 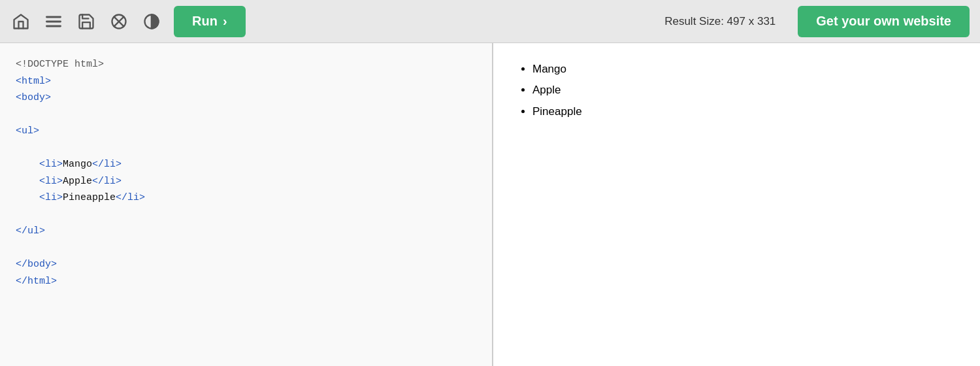 What do you see at coordinates (246, 198) in the screenshot?
I see `code-line: <li>Pineapple</li>` at bounding box center [246, 198].